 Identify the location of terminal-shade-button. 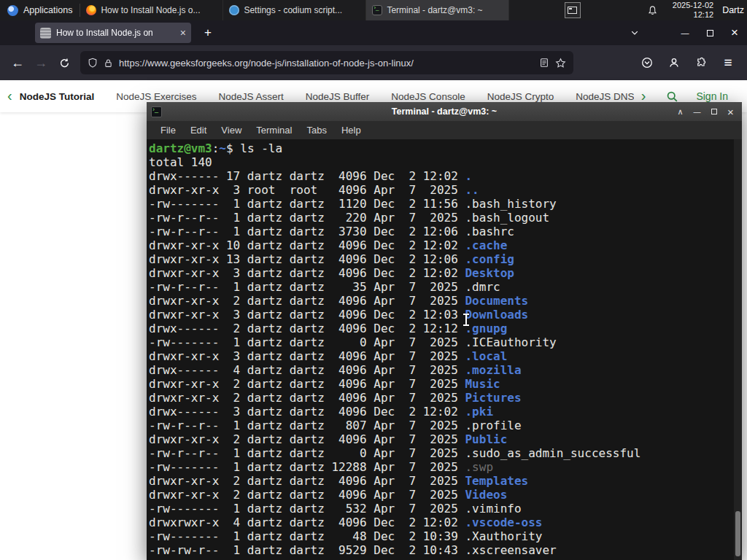
(680, 112).